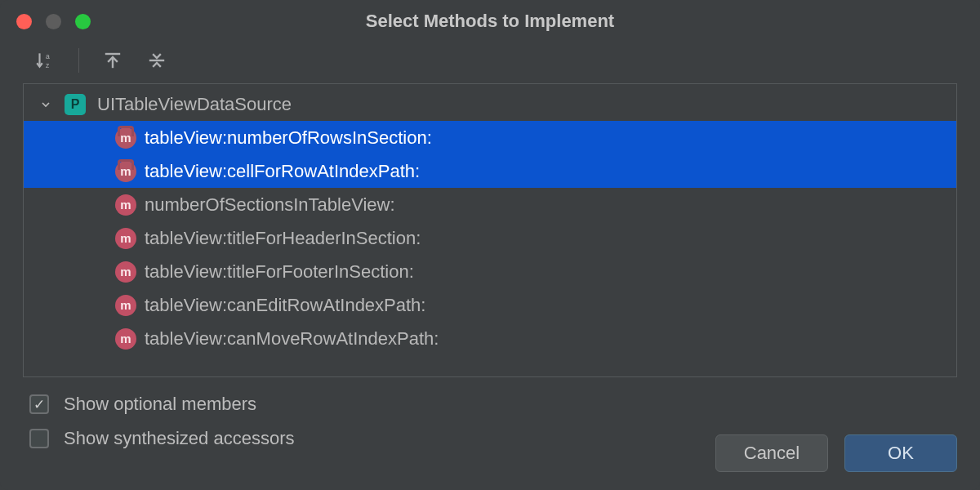 This screenshot has width=980, height=490. I want to click on method-row: m tableView:titleForFooterInSection:, so click(490, 271).